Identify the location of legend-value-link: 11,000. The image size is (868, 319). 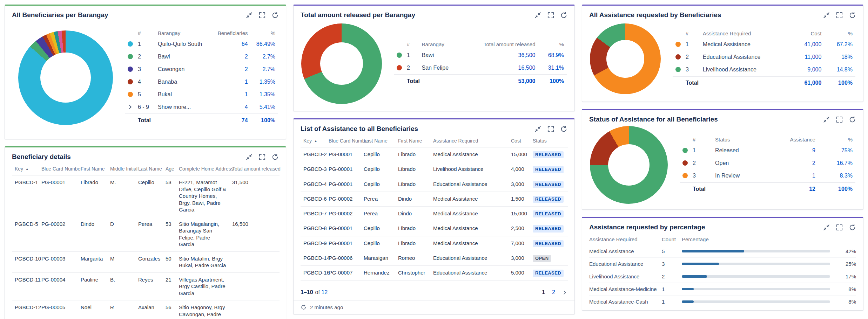
(813, 57).